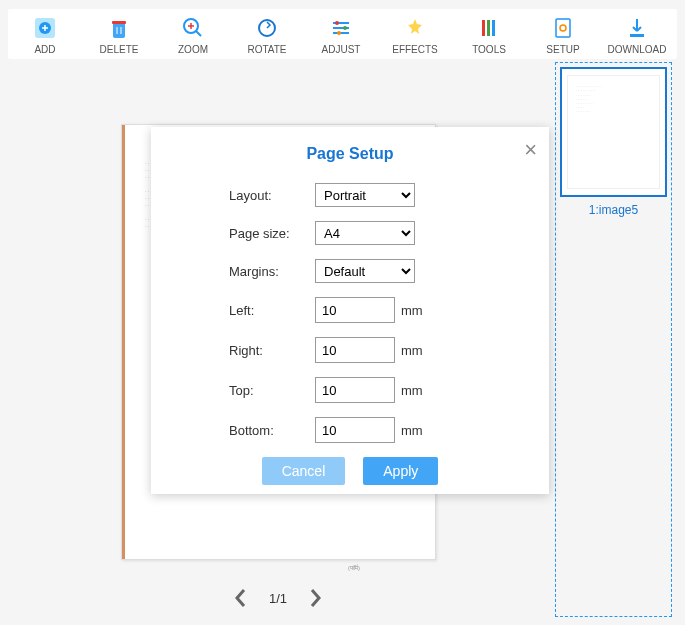  Describe the element at coordinates (489, 28) in the screenshot. I see `tools-icon` at that location.